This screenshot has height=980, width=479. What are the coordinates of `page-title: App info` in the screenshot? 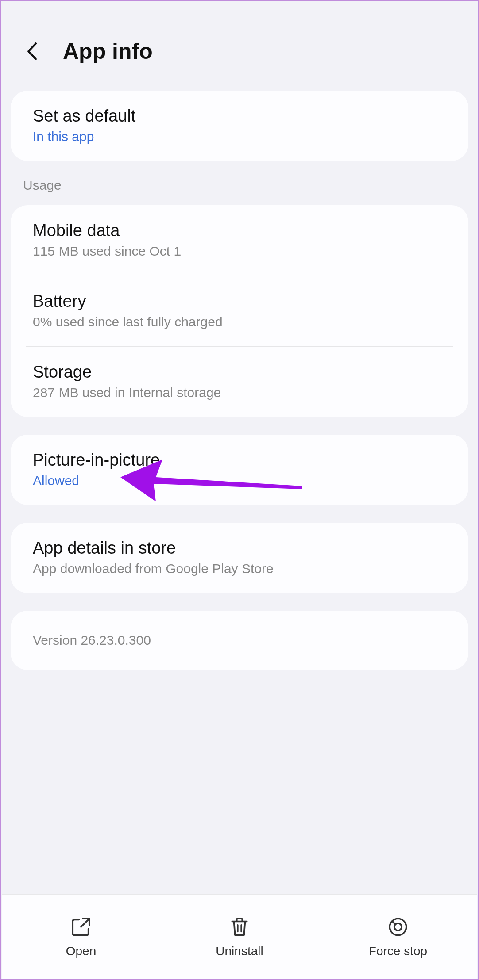 It's located at (108, 51).